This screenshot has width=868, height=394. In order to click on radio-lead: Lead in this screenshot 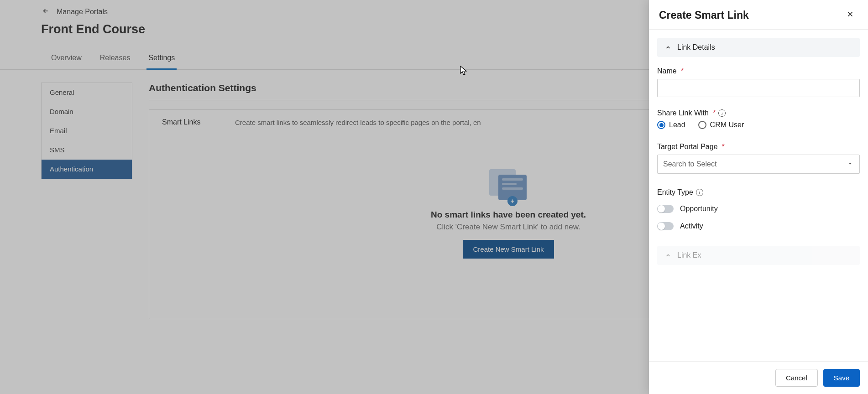, I will do `click(671, 125)`.